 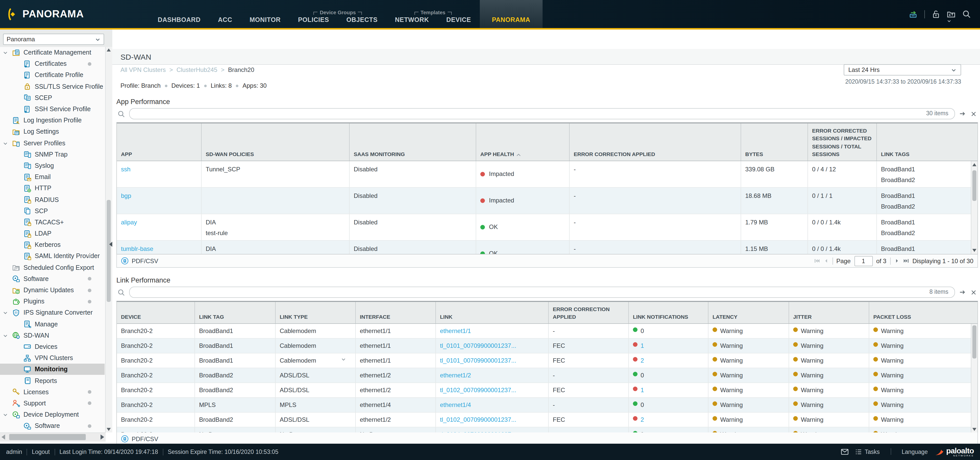 What do you see at coordinates (52, 381) in the screenshot?
I see `sidebar-item-reports: Reports` at bounding box center [52, 381].